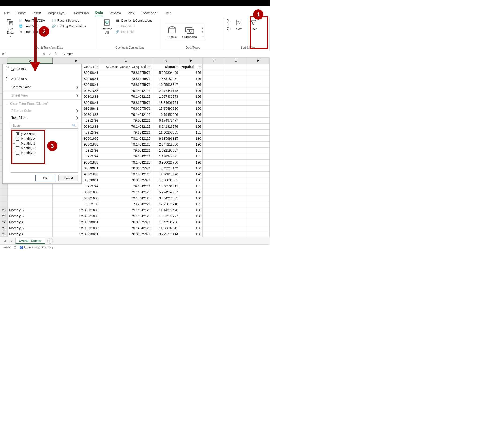 This screenshot has height=448, width=480. Describe the element at coordinates (166, 79) in the screenshot. I see `cell: 7.833182431` at that location.